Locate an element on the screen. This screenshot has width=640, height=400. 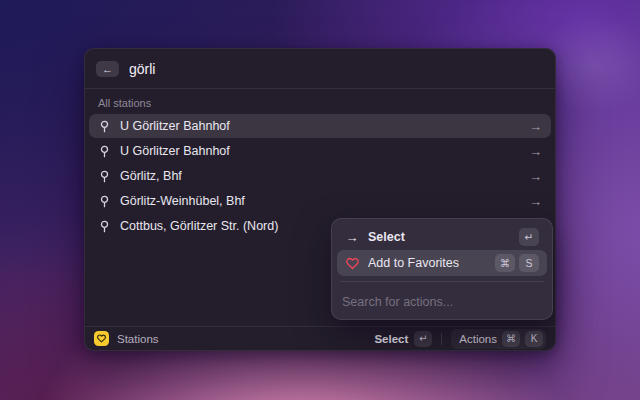
menu-divider is located at coordinates (442, 282).